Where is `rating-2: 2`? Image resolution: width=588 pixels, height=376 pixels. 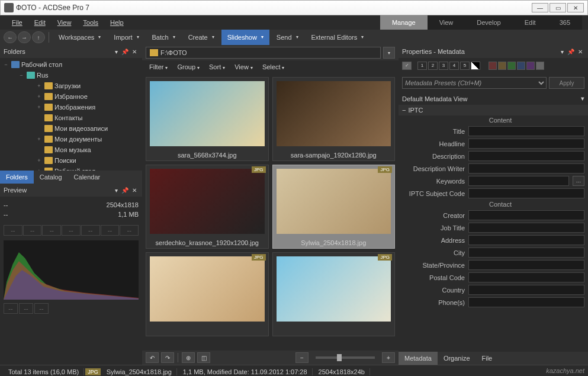 rating-2: 2 is located at coordinates (433, 66).